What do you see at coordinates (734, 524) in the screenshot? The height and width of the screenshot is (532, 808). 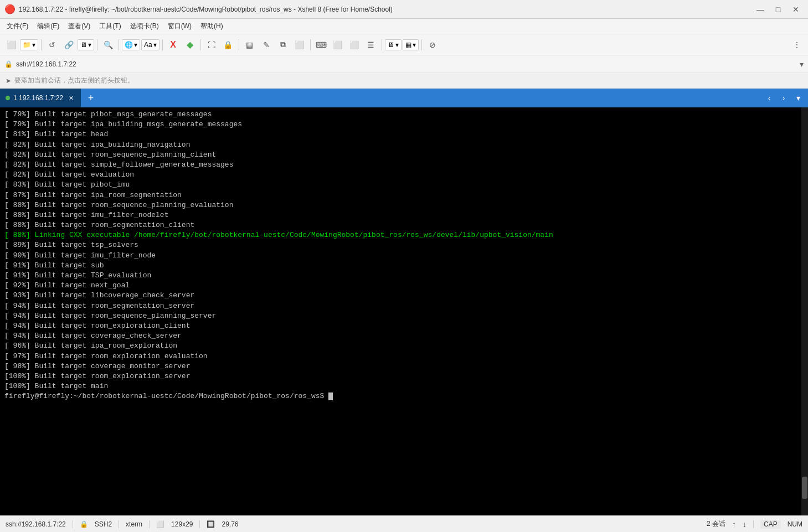 I see `status-up-button: ↑` at bounding box center [734, 524].